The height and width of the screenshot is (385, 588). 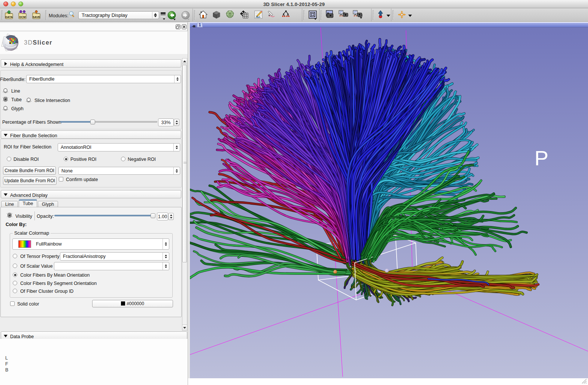 What do you see at coordinates (104, 15) in the screenshot?
I see `module-selector-value: Tractography Display` at bounding box center [104, 15].